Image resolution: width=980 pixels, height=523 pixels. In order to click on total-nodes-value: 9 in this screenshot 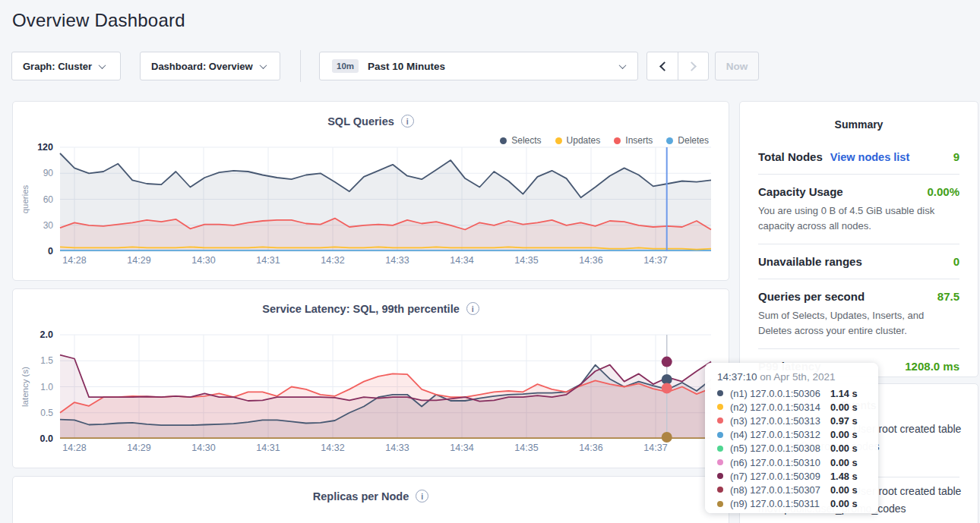, I will do `click(956, 156)`.